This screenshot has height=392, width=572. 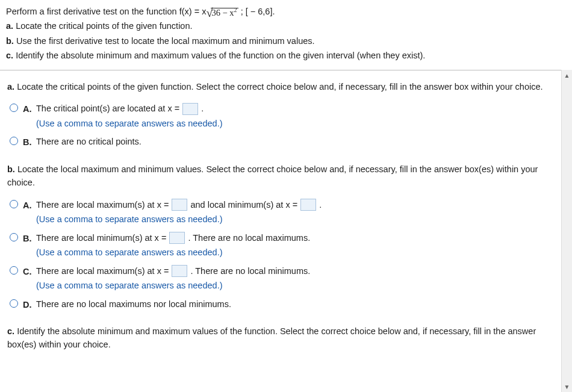 What do you see at coordinates (295, 285) in the screenshot?
I see `hint-b-C: (Use a comma to separate answers as need…` at bounding box center [295, 285].